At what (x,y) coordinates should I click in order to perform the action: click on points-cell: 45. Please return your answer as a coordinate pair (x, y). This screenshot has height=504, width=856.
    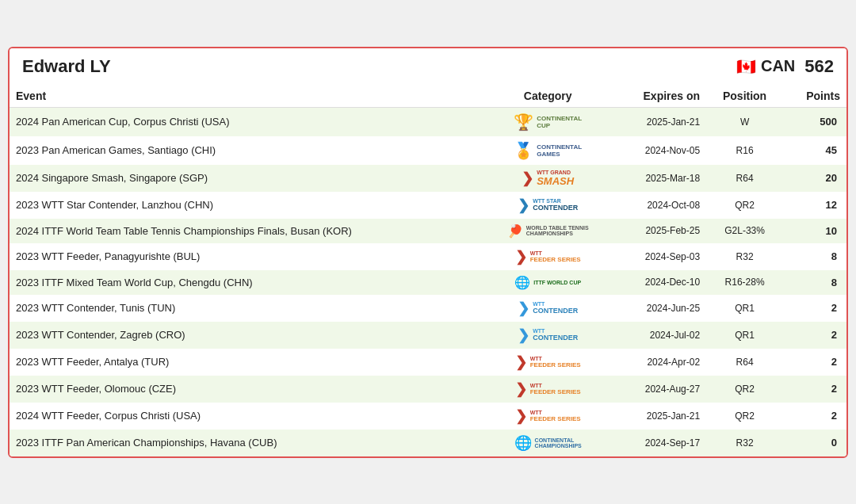
    Looking at the image, I should click on (815, 151).